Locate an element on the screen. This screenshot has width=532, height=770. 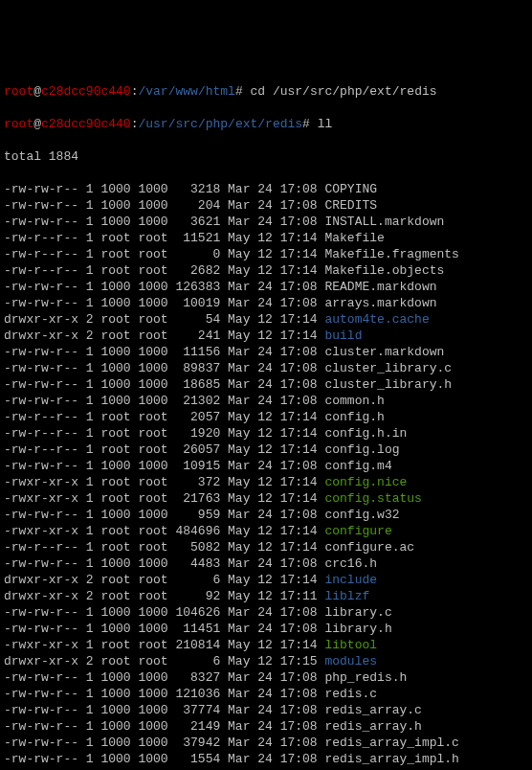
file-name: arrays.markdown is located at coordinates (381, 303).